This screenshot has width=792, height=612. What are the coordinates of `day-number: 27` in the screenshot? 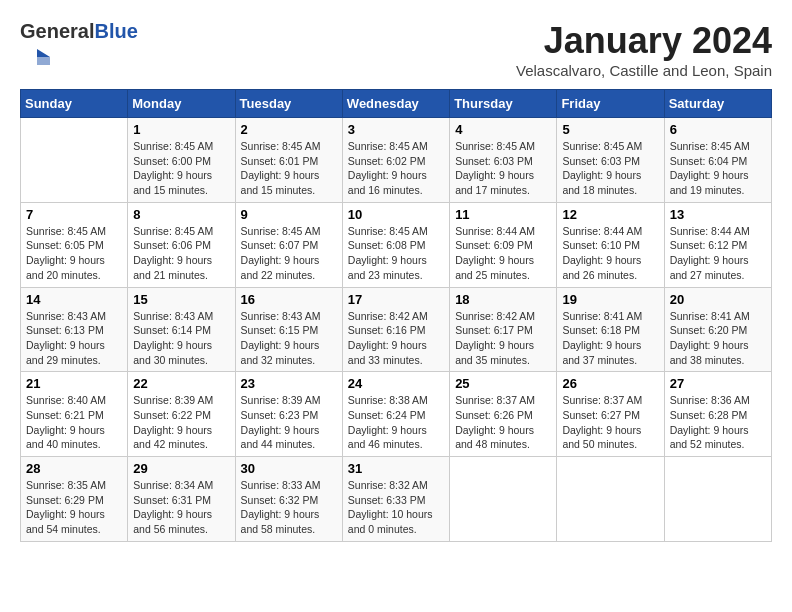 It's located at (718, 384).